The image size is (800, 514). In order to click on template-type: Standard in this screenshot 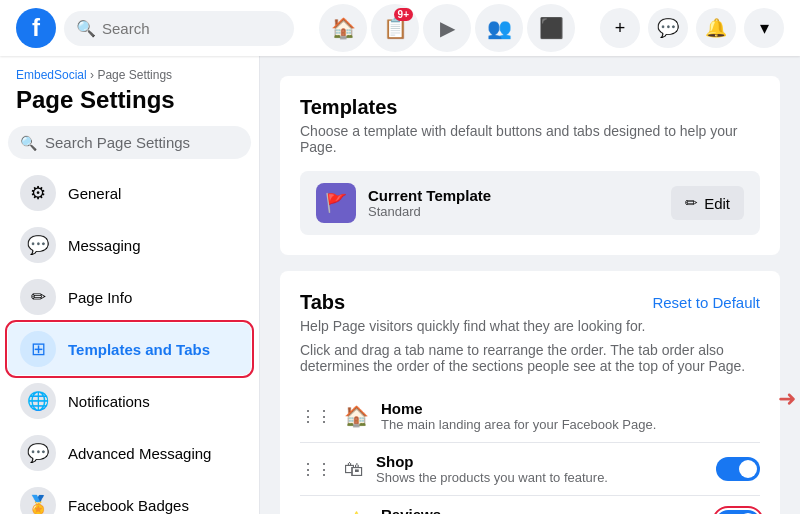, I will do `click(514, 212)`.